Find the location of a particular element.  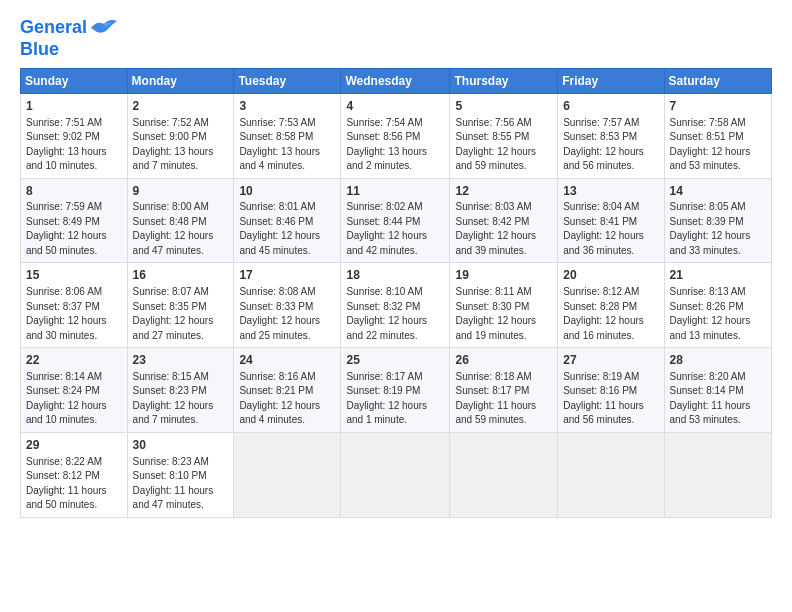

calendar-day-cell: 12Sunrise: 8:03 AMSunset: 8:42 PMDayligh… is located at coordinates (504, 220).